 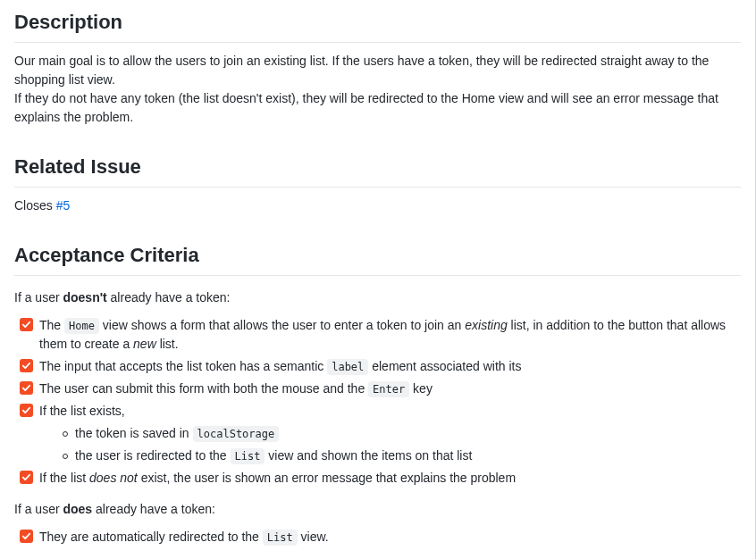 What do you see at coordinates (377, 298) in the screenshot?
I see `intro-no-token: If a user doesn't already have a token:` at bounding box center [377, 298].